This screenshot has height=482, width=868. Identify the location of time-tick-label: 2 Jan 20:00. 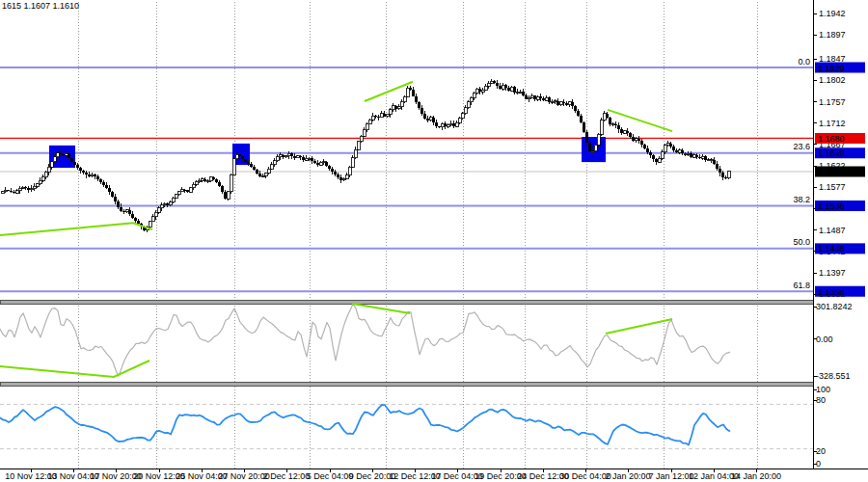
(627, 476).